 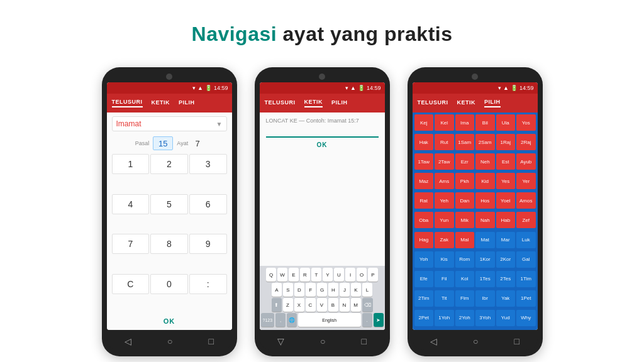 I want to click on book-btn-Flm: Flm, so click(x=465, y=299).